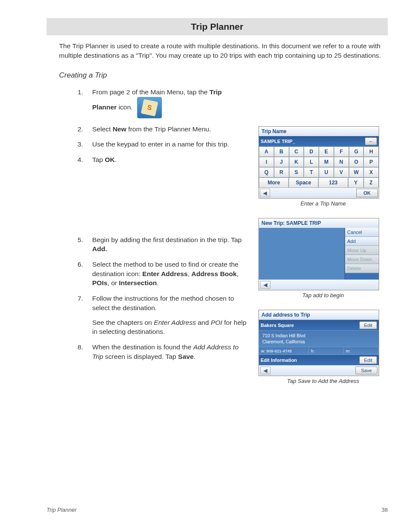 This screenshot has width=411, height=532. I want to click on trip-screen: New Trip: SAMPLE TRIP Cancel Add Move Up…, so click(319, 254).